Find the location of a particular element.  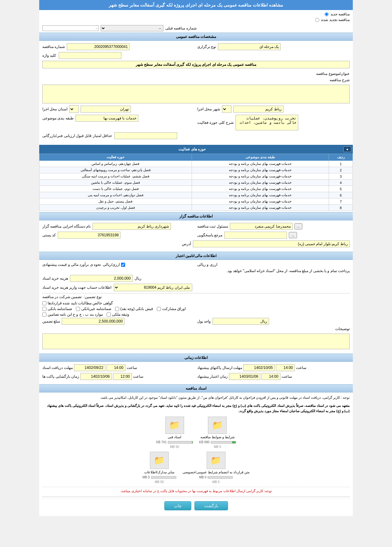

mohlat-daryaft-date-input is located at coordinates (90, 368).